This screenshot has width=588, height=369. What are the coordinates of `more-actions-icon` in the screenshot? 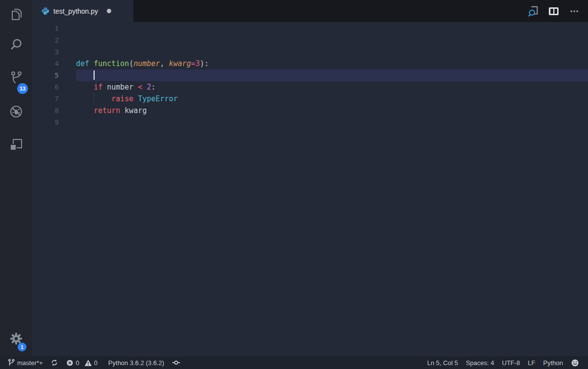 It's located at (574, 11).